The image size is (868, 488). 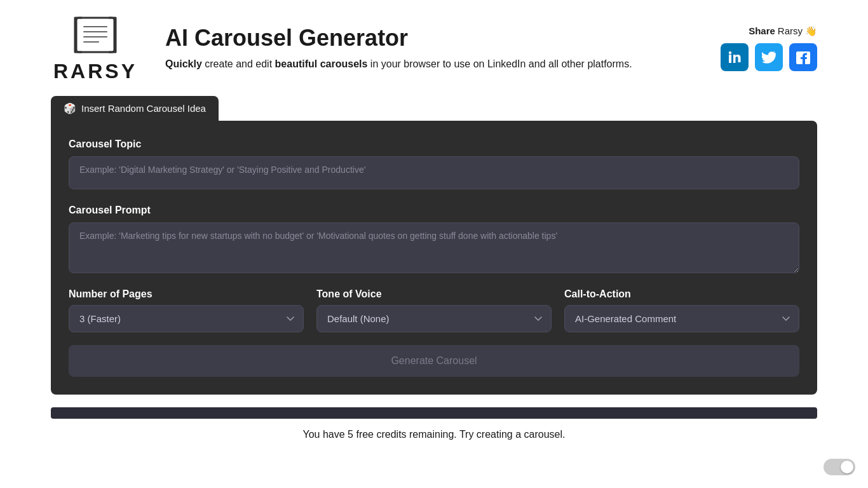 What do you see at coordinates (783, 31) in the screenshot?
I see `share-label: Share Rarsy 👋` at bounding box center [783, 31].